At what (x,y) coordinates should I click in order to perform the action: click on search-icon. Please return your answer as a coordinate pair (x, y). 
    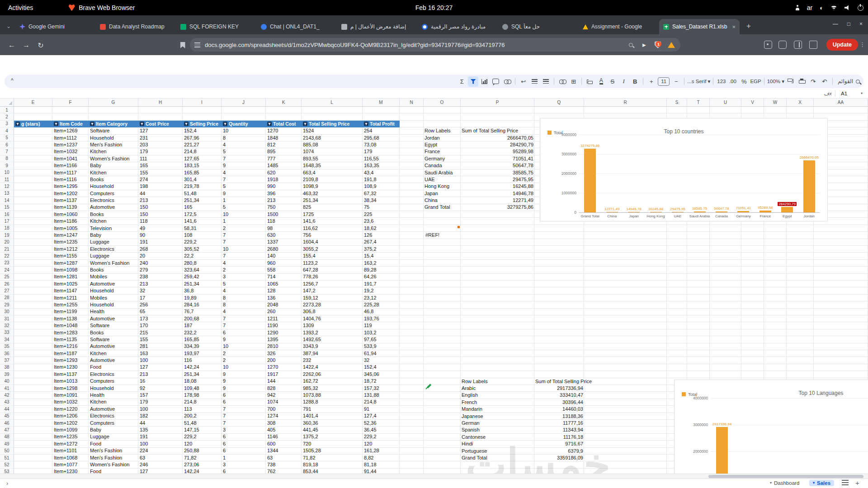
    Looking at the image, I should click on (631, 45).